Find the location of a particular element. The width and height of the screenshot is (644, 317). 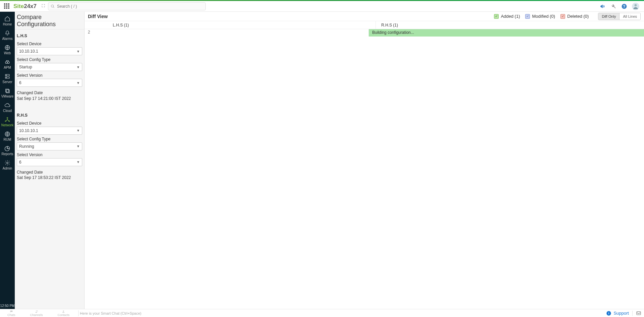

rail-item-server: Server is located at coordinates (7, 78).